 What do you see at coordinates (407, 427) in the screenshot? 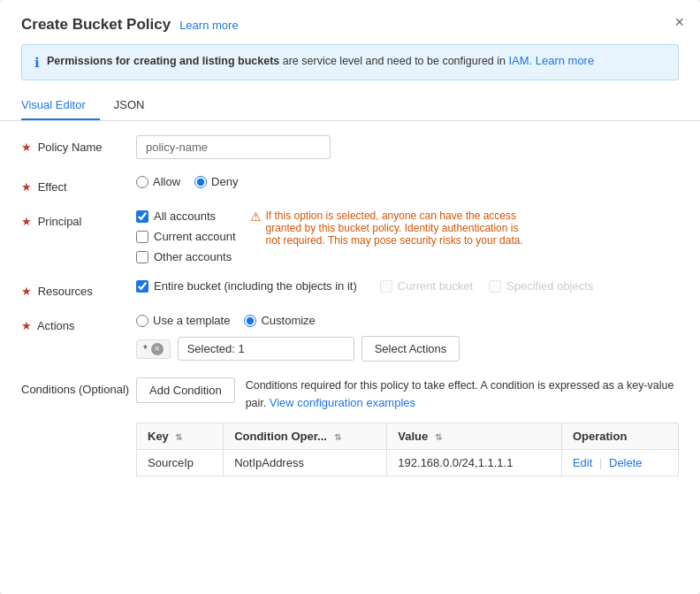
I see `conditions-content: Add Condition Conditions required for th…` at bounding box center [407, 427].